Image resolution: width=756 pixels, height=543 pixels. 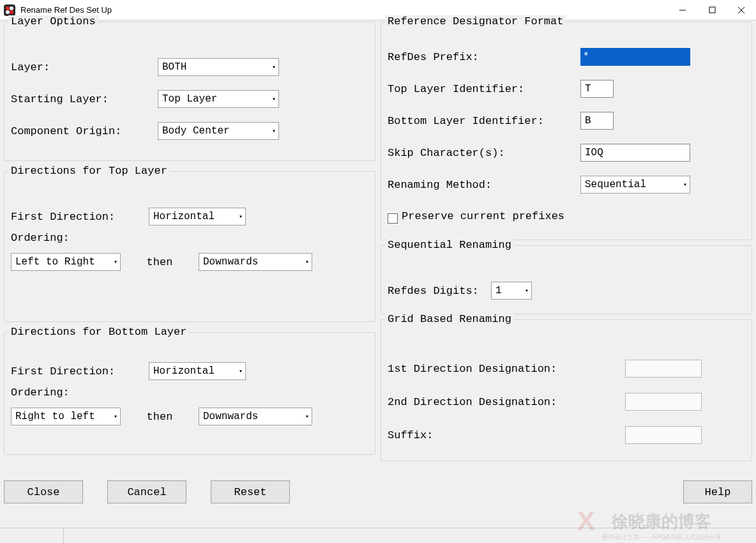 I want to click on sequential-renaming-group: Sequential Renaming Refdes Digits: 1 ▾, so click(x=566, y=280).